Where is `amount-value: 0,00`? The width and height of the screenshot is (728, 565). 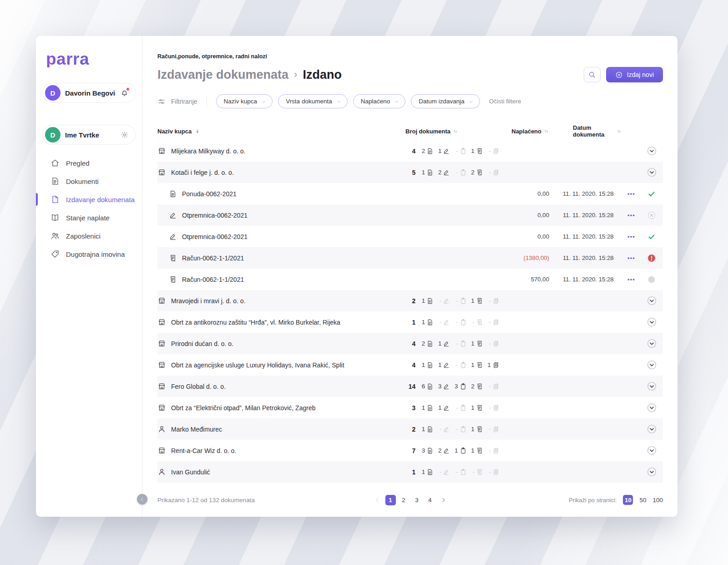
amount-value: 0,00 is located at coordinates (526, 237).